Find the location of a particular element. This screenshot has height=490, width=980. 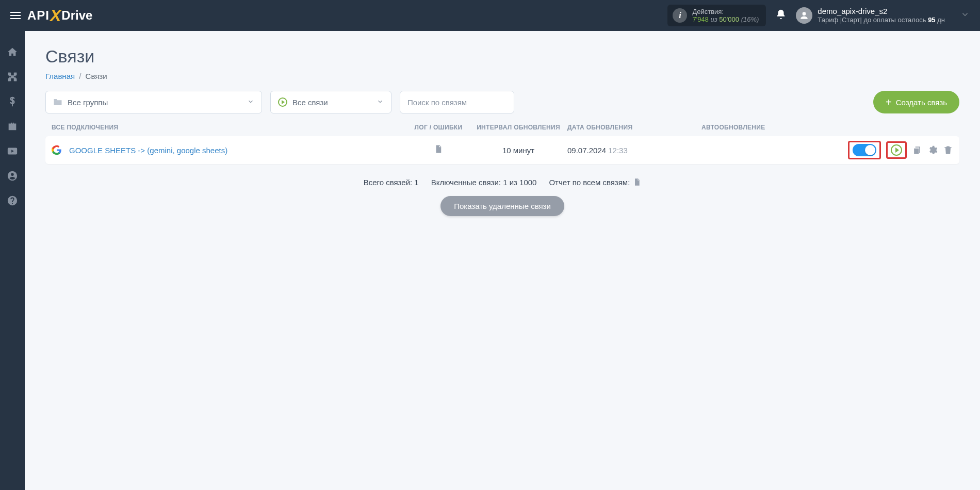

summary-total: Всего связей: 1 is located at coordinates (391, 183).